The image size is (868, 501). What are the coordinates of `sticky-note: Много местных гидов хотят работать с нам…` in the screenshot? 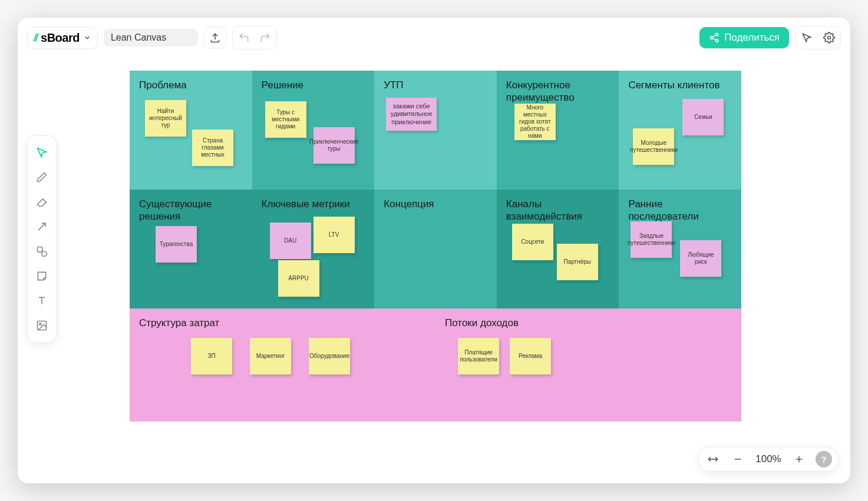 It's located at (535, 122).